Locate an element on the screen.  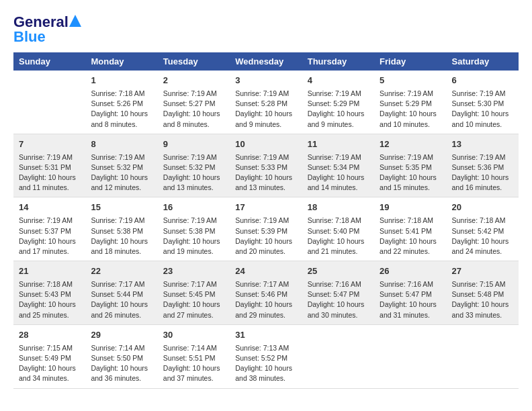
calendar-cell: 17Sunrise: 7:19 AM Sunset: 5:39 PM Dayli… is located at coordinates (266, 230).